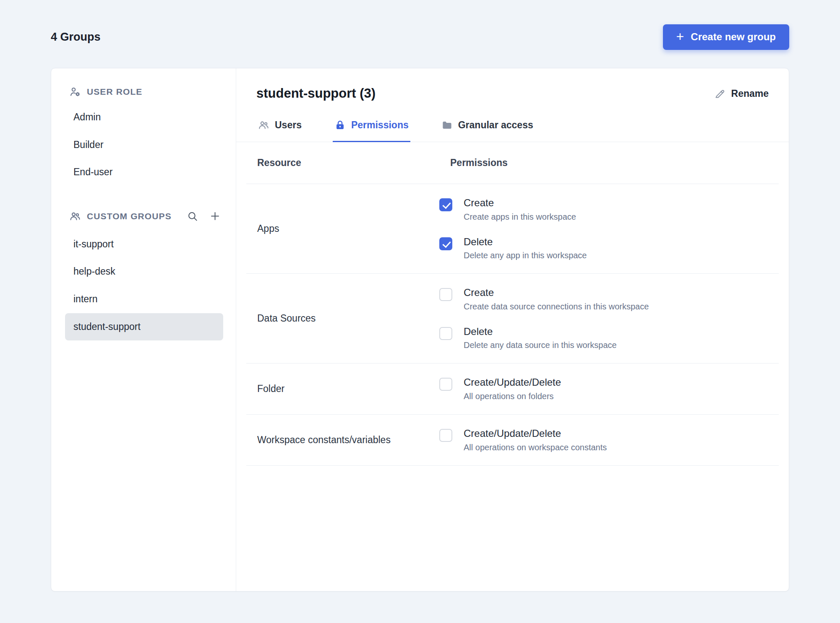  Describe the element at coordinates (343, 319) in the screenshot. I see `resource-label: Data Sources` at that location.